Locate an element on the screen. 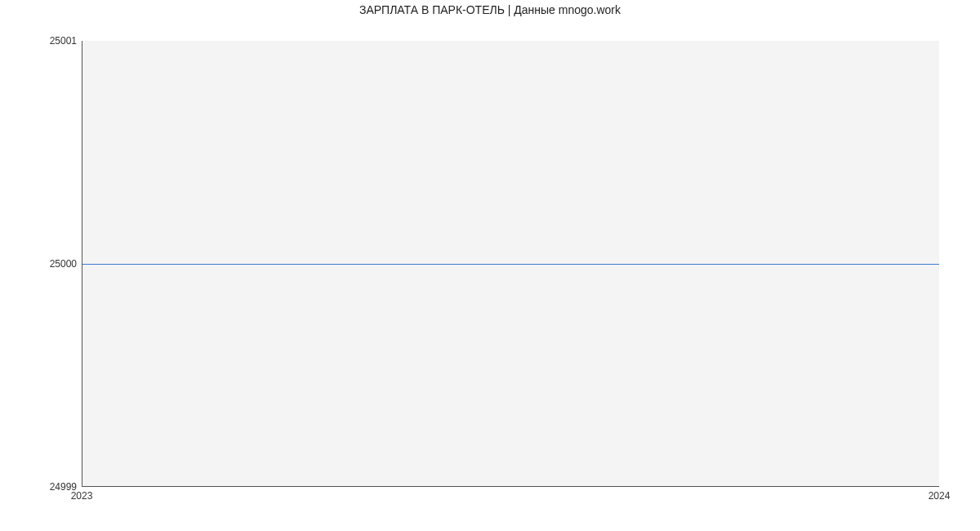 This screenshot has height=531, width=980. chart-title: ЗАРПЛАТА В ПАРК-ОТЕЛЬ | Данные mnogo.wor… is located at coordinates (490, 10).